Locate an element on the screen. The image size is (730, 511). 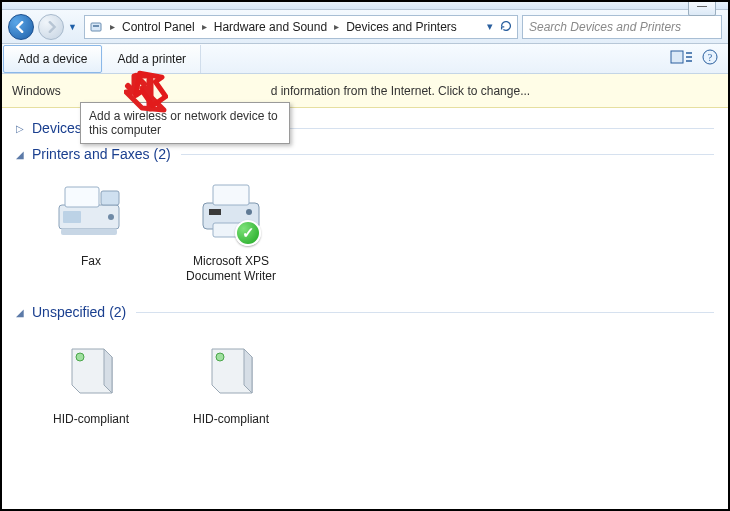
group-name: Devices is located at coordinates (57, 128).